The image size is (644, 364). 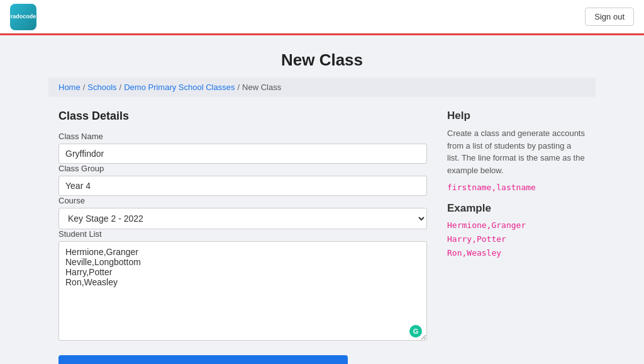 I want to click on help-panel: Help Create a class and generate account…, so click(x=516, y=226).